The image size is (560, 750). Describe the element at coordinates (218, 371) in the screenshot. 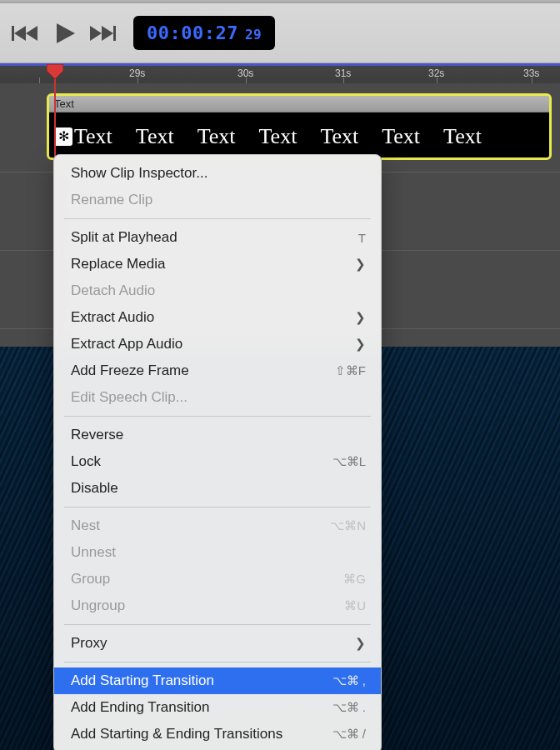

I see `menu-item-add-freeze-frame: Add Freeze Frame⇧⌘F` at that location.